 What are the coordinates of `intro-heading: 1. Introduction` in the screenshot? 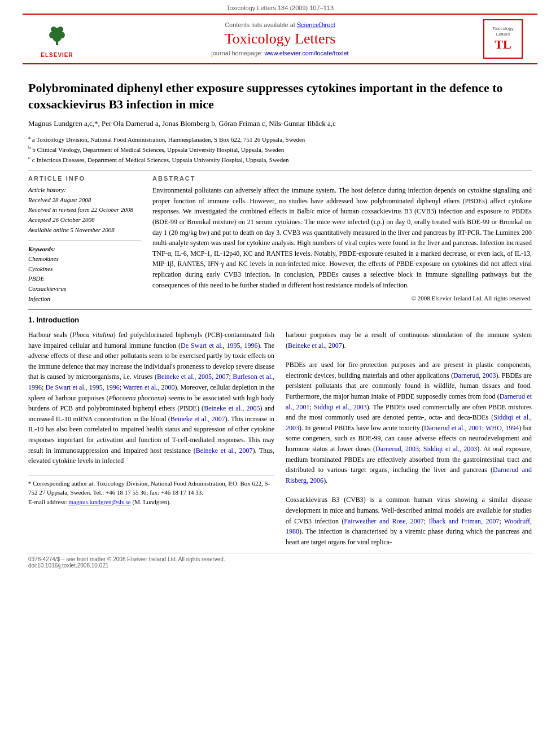 It's located at (280, 320).